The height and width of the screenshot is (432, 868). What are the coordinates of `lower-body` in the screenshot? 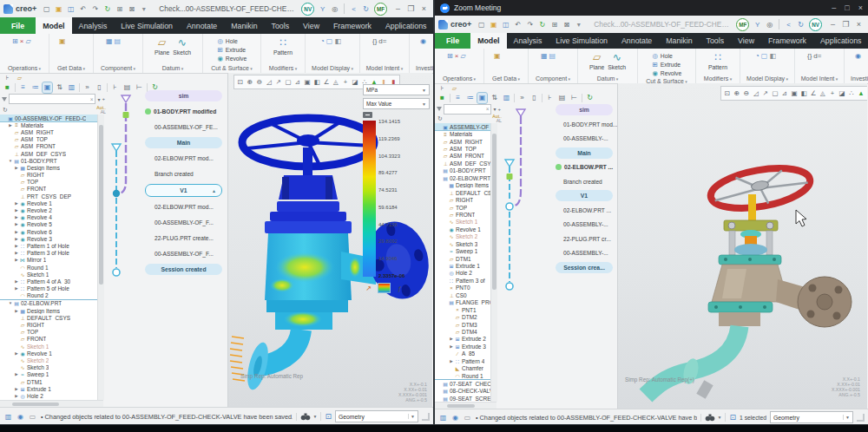 It's located at (305, 333).